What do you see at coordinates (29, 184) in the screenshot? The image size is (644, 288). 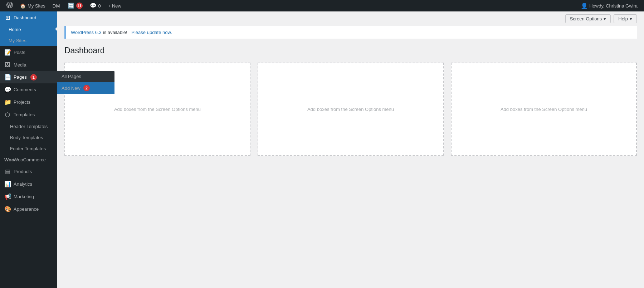 I see `sidebar-item-analytics: 📊 Analytics` at bounding box center [29, 184].